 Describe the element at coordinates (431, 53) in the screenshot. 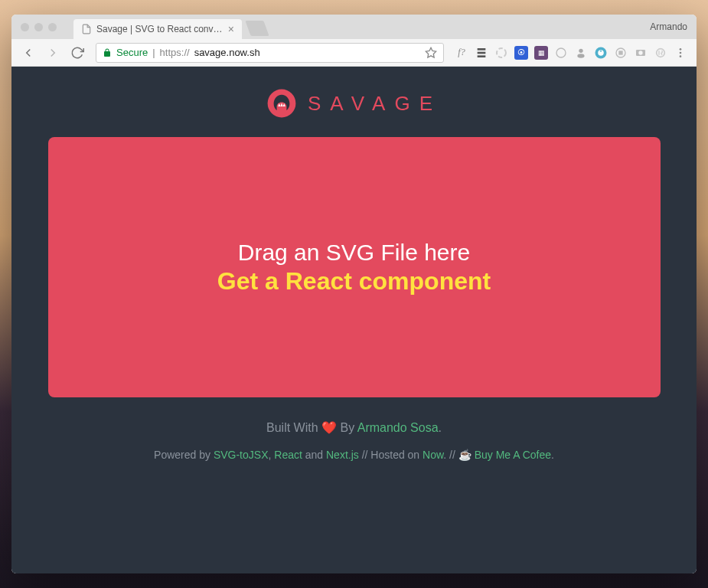

I see `bookmark-star-icon` at that location.